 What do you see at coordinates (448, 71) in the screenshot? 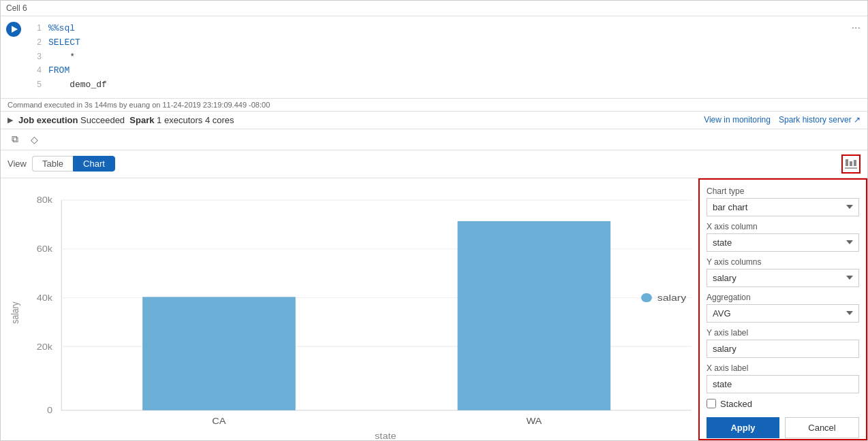
I see `code-line-4: 4 FROM` at bounding box center [448, 71].